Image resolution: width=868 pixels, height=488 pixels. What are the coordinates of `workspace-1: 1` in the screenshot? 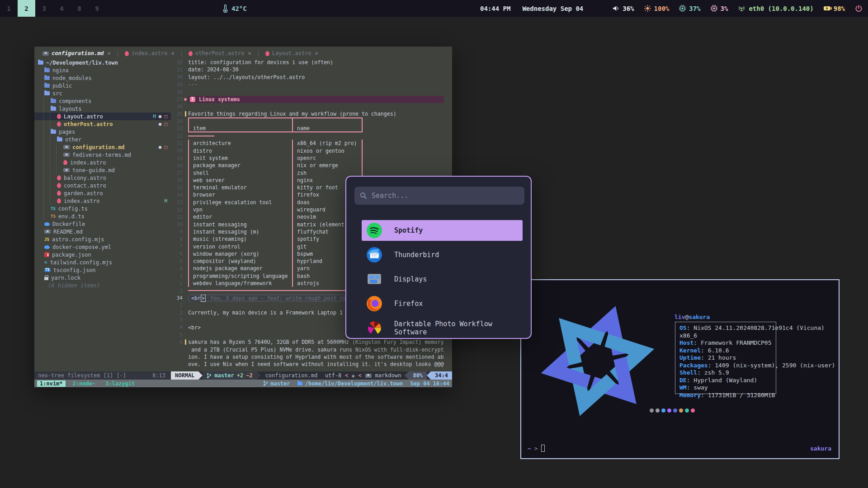 It's located at (9, 8).